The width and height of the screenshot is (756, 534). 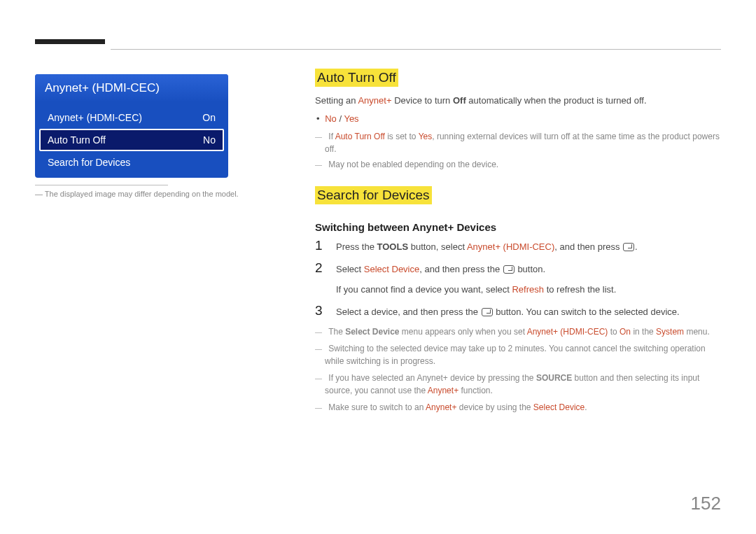 What do you see at coordinates (326, 311) in the screenshot?
I see `step-number: 3` at bounding box center [326, 311].